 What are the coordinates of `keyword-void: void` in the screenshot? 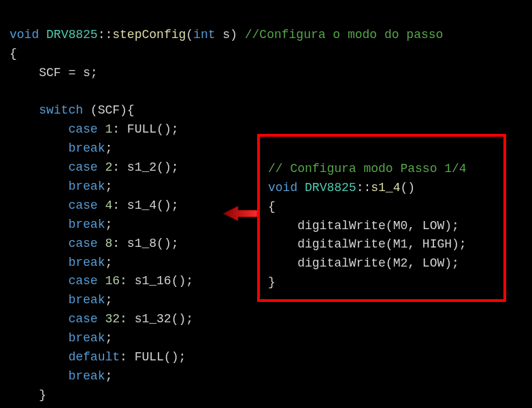 It's located at (24, 35).